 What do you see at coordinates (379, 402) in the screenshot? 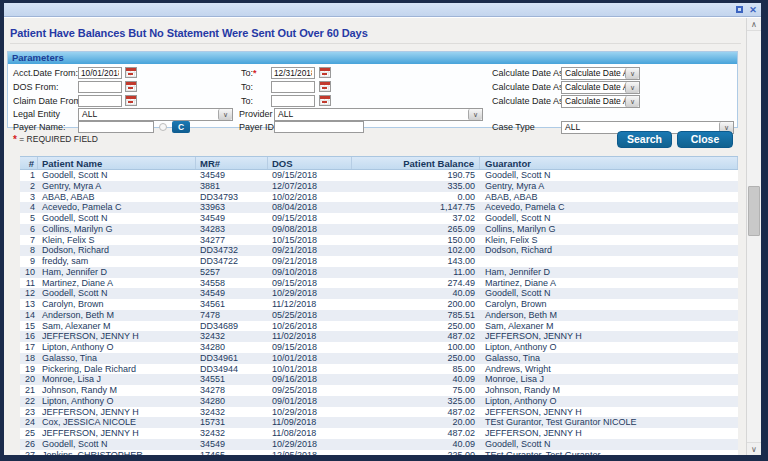
I see `table-row: 22Lipton, Anthony O3428009/01/2018325.00…` at bounding box center [379, 402].